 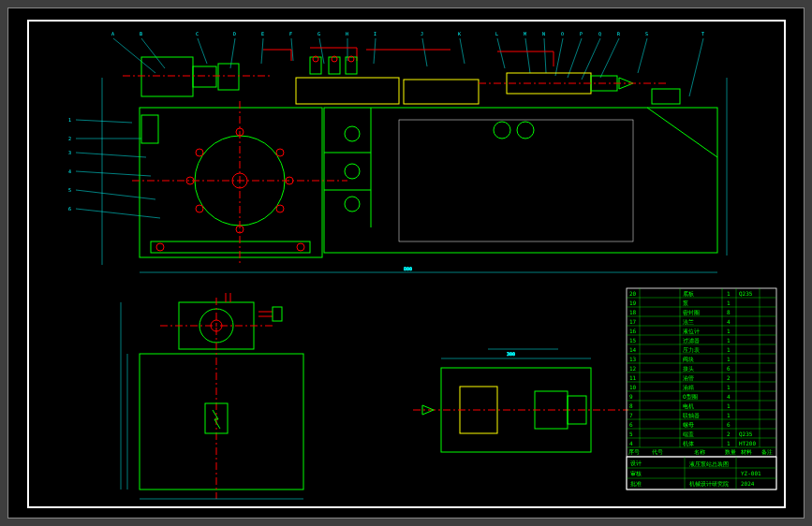 What do you see at coordinates (459, 34) in the screenshot?
I see `svg-text: K` at bounding box center [459, 34].